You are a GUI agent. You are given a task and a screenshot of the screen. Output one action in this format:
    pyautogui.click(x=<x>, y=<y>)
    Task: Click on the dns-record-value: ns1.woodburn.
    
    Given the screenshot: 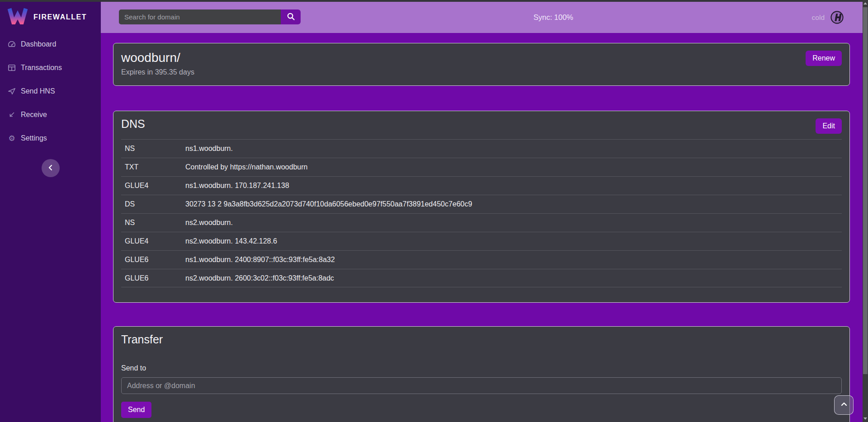 What is the action you would take?
    pyautogui.click(x=209, y=149)
    